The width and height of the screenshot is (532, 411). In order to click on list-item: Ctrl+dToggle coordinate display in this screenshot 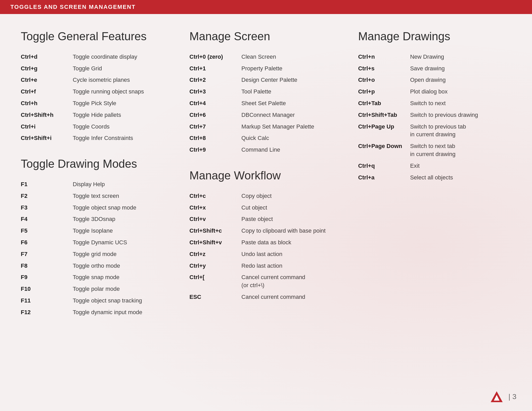, I will do `click(97, 57)`.